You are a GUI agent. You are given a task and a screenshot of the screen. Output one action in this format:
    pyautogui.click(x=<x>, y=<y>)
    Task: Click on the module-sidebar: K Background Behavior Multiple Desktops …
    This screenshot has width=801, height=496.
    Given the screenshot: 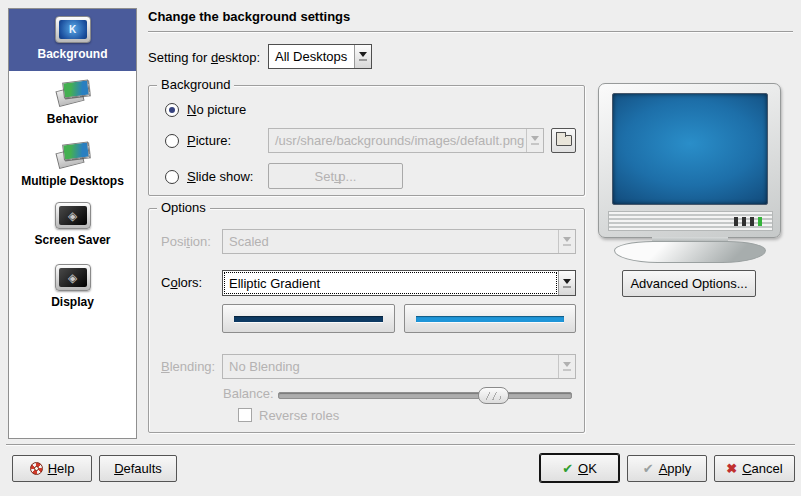 What is the action you would take?
    pyautogui.click(x=72, y=224)
    